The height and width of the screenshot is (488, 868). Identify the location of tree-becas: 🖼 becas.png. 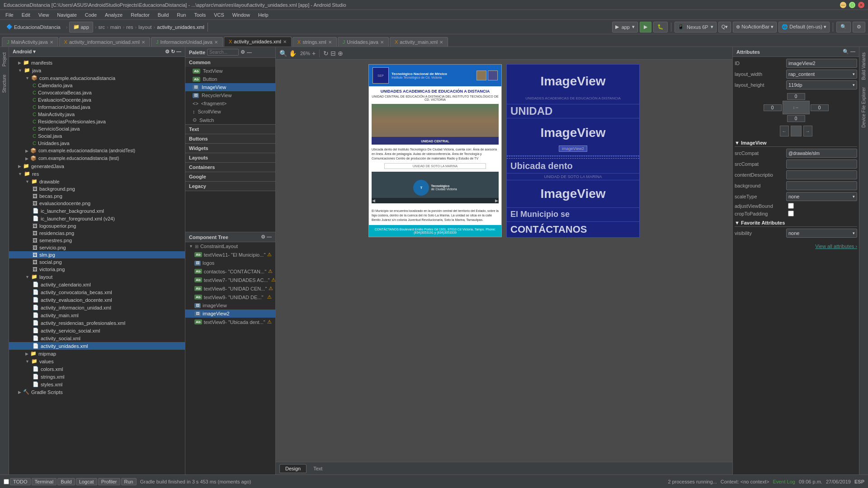
(97, 196).